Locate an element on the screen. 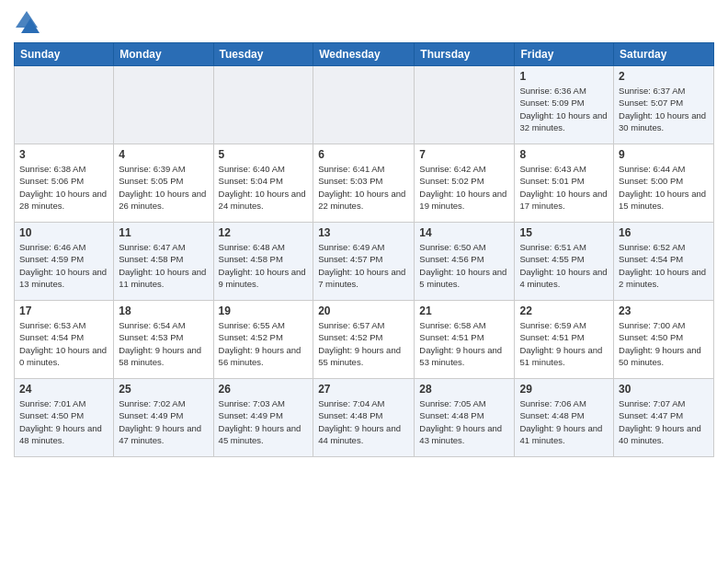  day-number: 19 is located at coordinates (264, 311).